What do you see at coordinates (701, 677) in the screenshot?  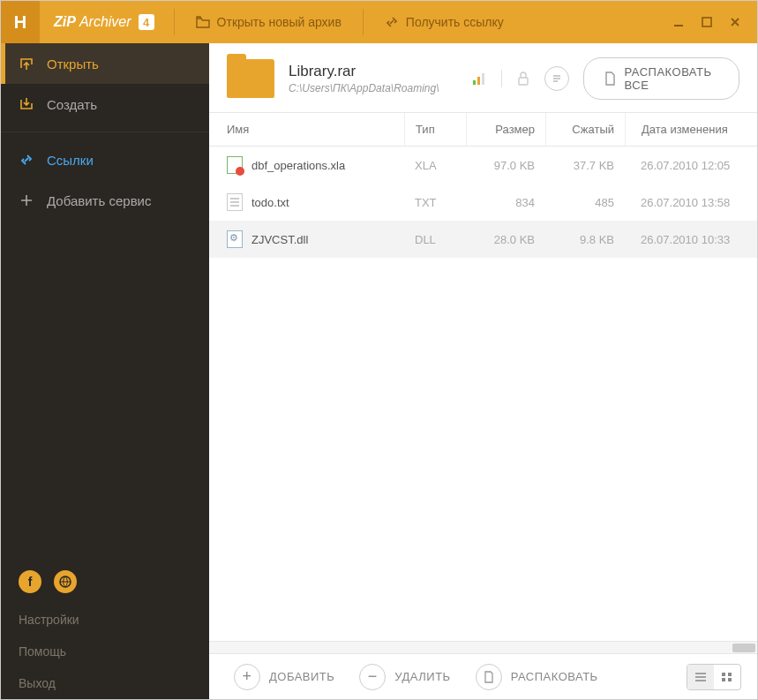 I see `view-list-button` at bounding box center [701, 677].